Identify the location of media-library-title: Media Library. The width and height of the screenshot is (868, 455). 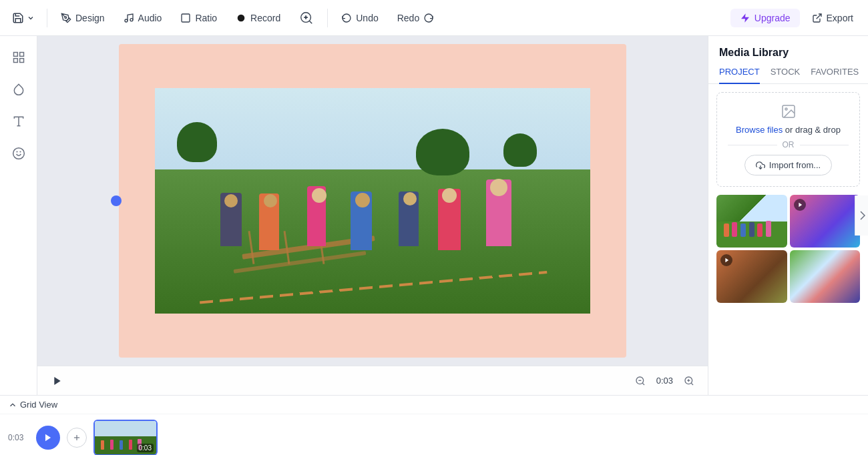
(788, 47).